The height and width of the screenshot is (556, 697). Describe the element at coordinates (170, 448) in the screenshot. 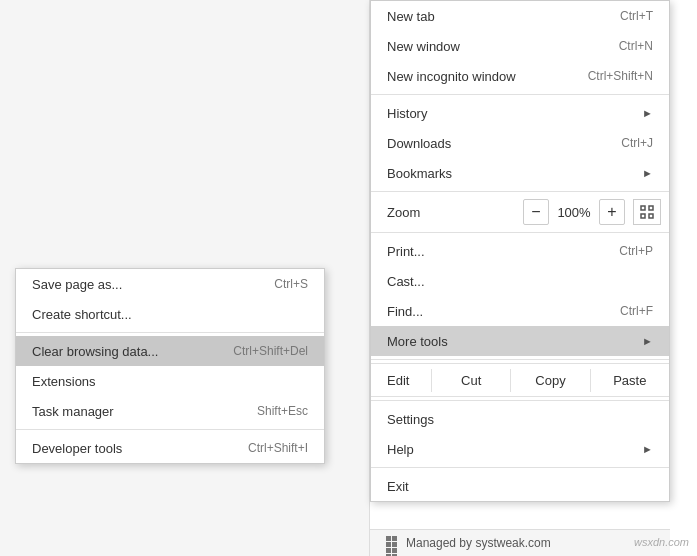

I see `sidebar-item-developer-tools: Developer tools Ctrl+Shift+I` at that location.